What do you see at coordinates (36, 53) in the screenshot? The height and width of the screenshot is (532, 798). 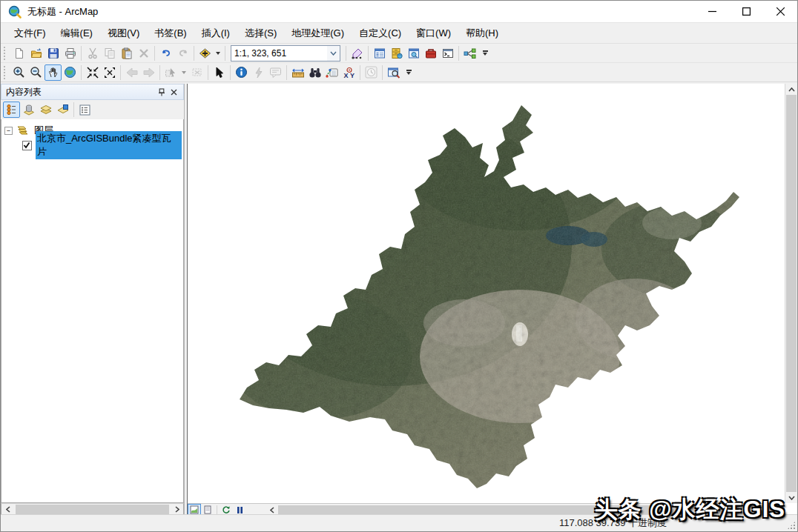 I see `open-button` at bounding box center [36, 53].